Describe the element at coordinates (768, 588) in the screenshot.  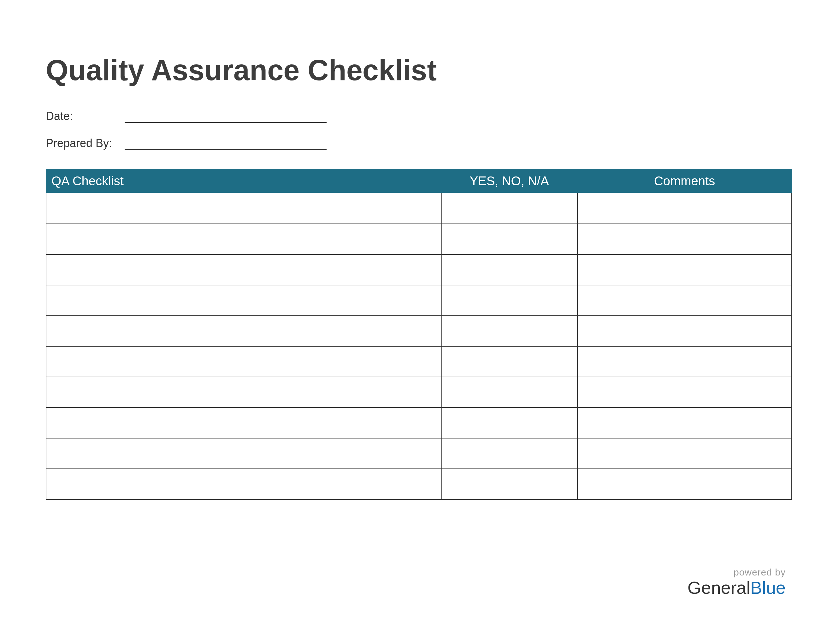
I see `brand-part-blue: Blue` at that location.